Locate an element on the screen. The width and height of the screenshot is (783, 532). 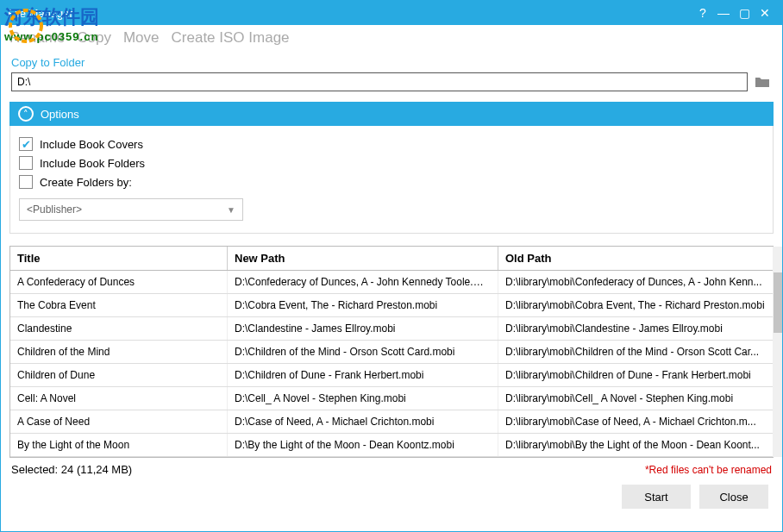
table-row: The Cobra EventD:\Cobra Event, The - Ric… is located at coordinates (392, 305).